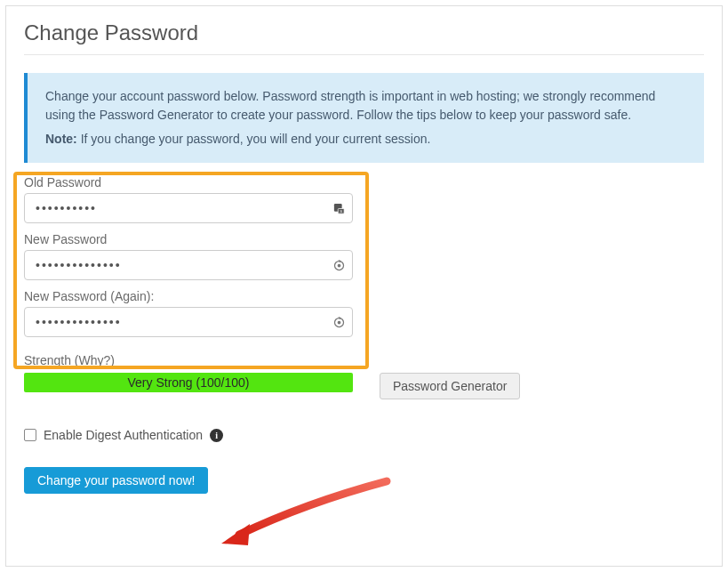 This screenshot has width=728, height=572. Describe the element at coordinates (188, 265) in the screenshot. I see `new-password-input` at that location.